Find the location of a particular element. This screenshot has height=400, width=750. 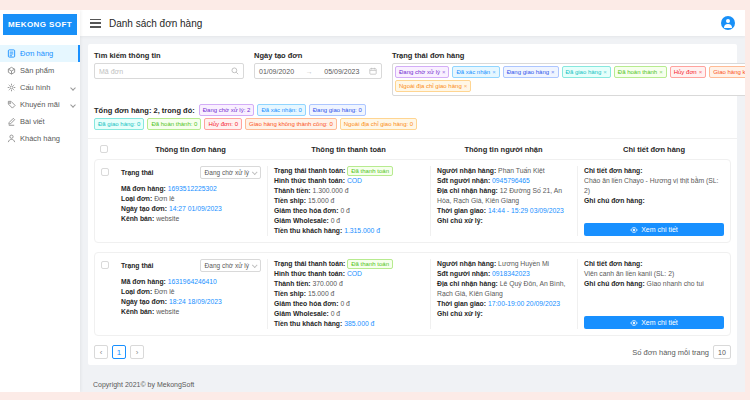

filter-bar: Tìm kiếm thông tin Ngày tạo đơn 01/09/20… is located at coordinates (412, 74).